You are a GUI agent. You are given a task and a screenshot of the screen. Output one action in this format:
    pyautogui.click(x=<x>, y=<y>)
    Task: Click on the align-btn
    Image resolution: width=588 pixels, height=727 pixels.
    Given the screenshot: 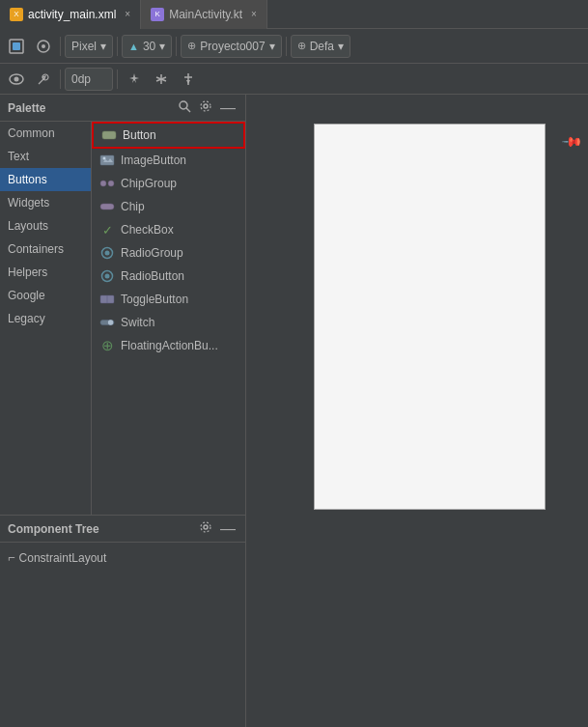 What is the action you would take?
    pyautogui.click(x=188, y=79)
    